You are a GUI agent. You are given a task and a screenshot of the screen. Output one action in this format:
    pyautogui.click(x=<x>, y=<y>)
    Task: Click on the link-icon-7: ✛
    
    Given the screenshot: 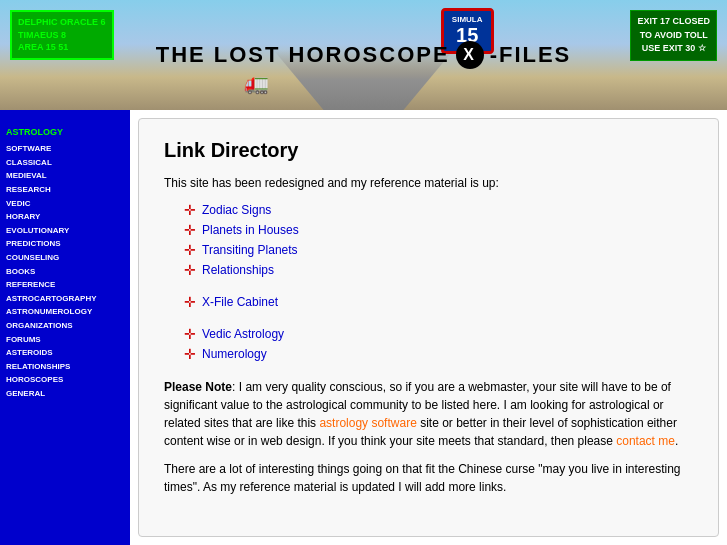 What is the action you would take?
    pyautogui.click(x=190, y=354)
    